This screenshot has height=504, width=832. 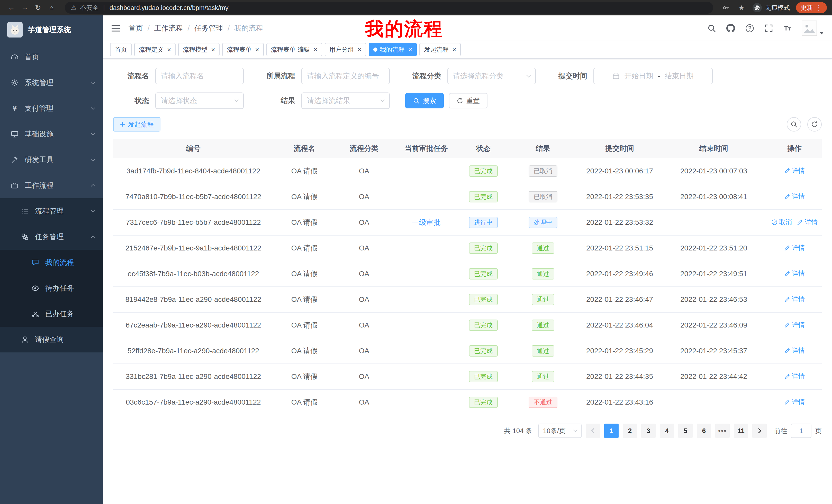 I want to click on sidebar-item-process-mgmt: 流程管理, so click(x=51, y=211).